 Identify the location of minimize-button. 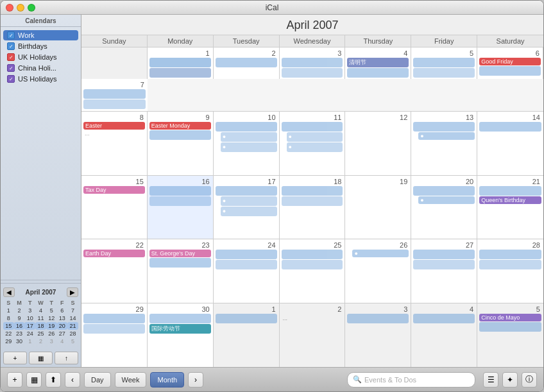
(21, 8).